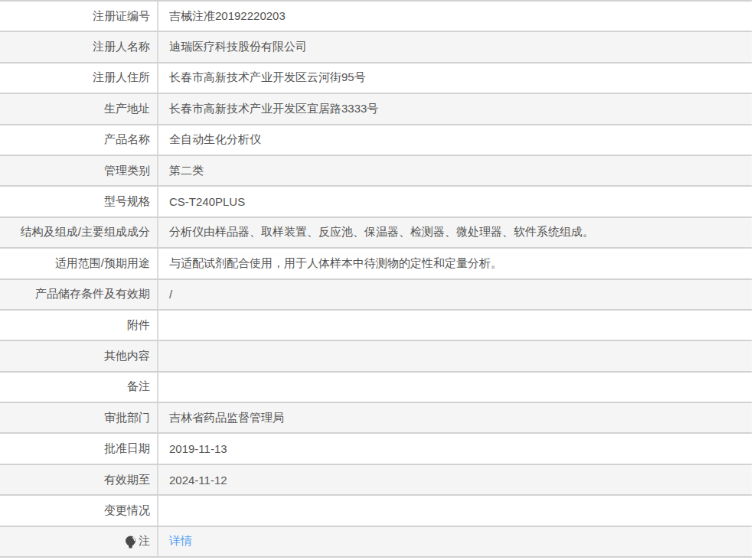 The height and width of the screenshot is (560, 754). Describe the element at coordinates (121, 17) in the screenshot. I see `row-label-text: 注册证编号` at that location.